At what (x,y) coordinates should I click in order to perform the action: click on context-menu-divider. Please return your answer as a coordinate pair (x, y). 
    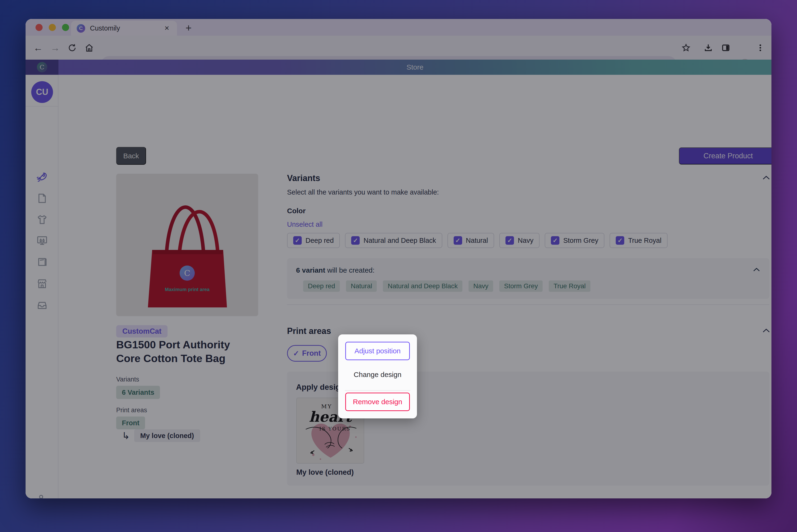
    Looking at the image, I should click on (377, 391).